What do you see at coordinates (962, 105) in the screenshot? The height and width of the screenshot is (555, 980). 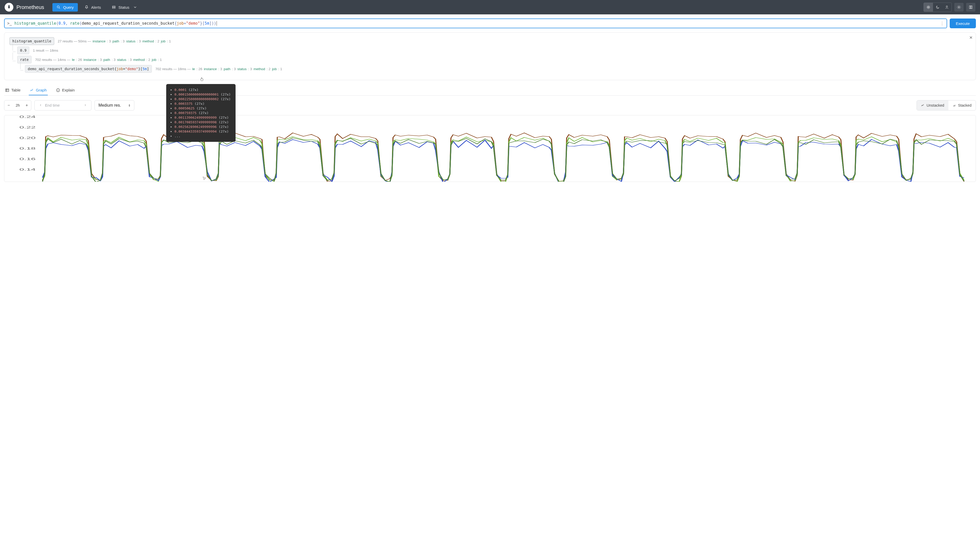 I see `stacked-button: Stacked` at bounding box center [962, 105].